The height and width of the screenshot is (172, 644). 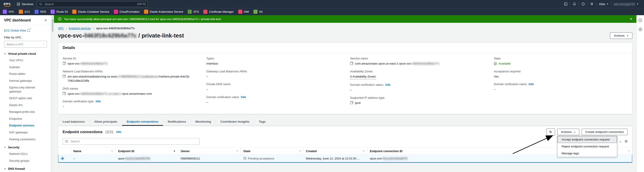 I want to click on favorite-vpc: VPC, so click(x=8, y=11).